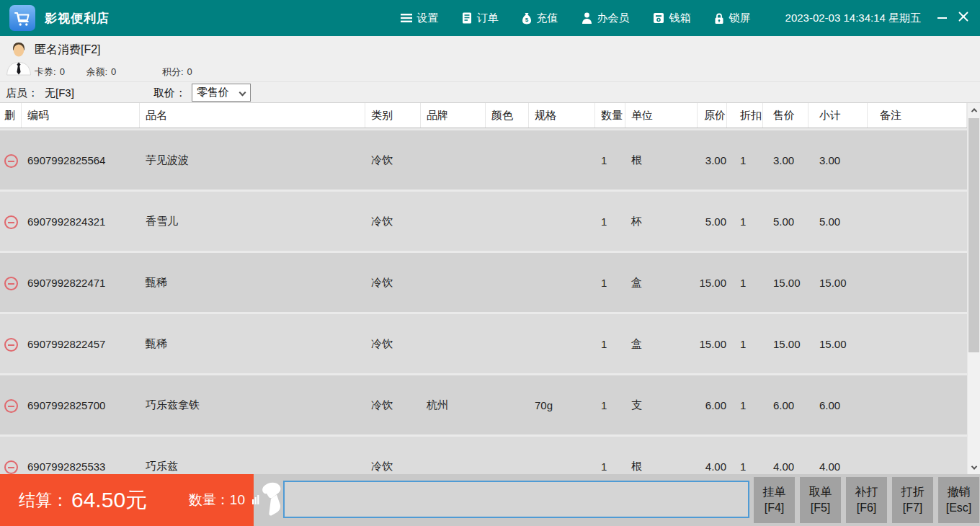 Image resolution: width=980 pixels, height=526 pixels. Describe the element at coordinates (252, 467) in the screenshot. I see `cell-name: 巧乐兹` at that location.